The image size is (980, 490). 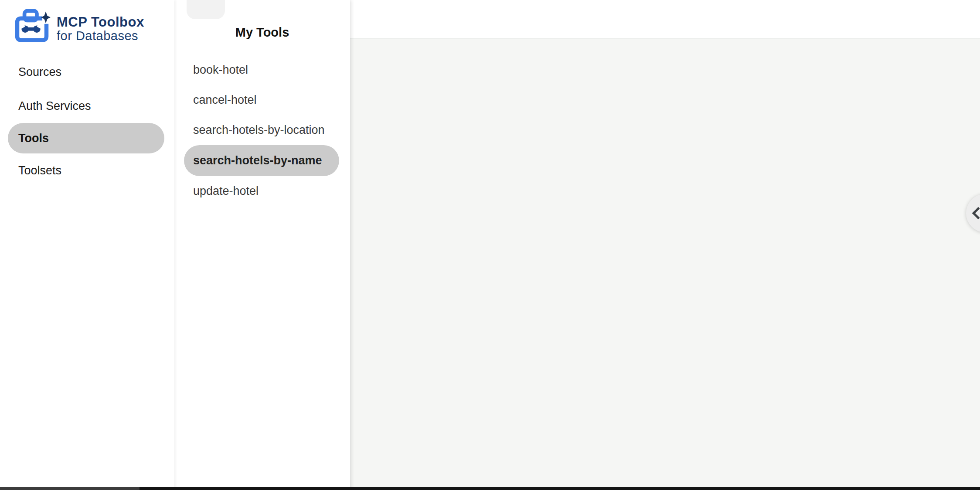 I want to click on sidebar-item-label: Tools, so click(x=28, y=139).